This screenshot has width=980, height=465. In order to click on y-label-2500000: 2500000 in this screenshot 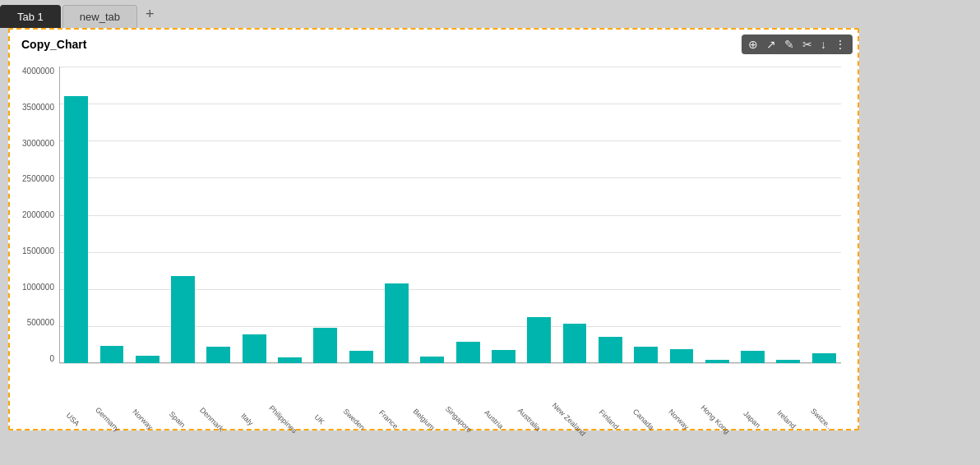, I will do `click(39, 179)`.